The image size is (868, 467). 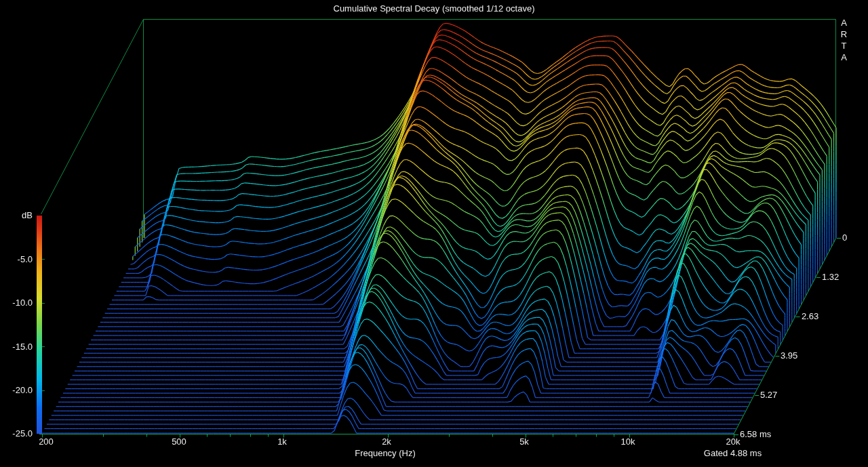 I want to click on arta-watermark: ARTA, so click(x=844, y=41).